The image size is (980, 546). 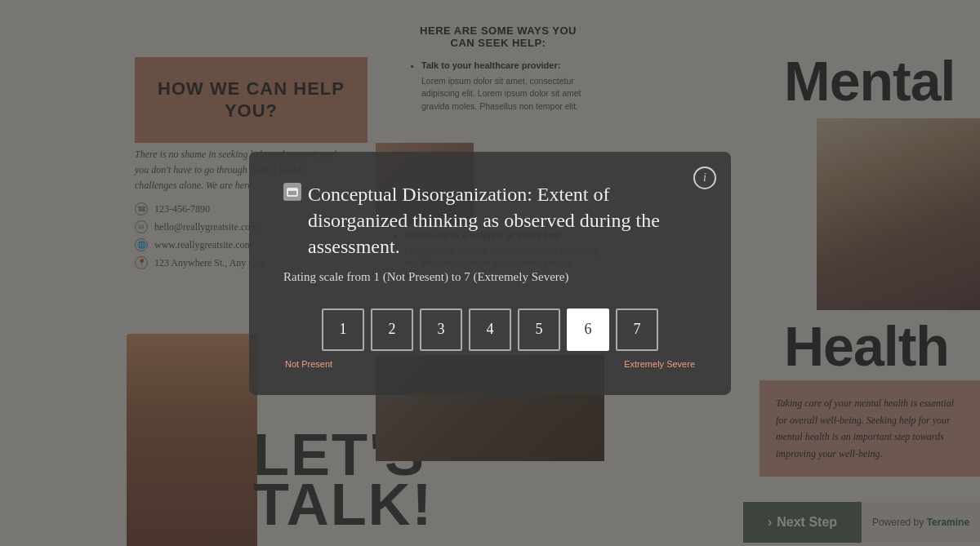 What do you see at coordinates (637, 330) in the screenshot?
I see `rating-btn-7: 7` at bounding box center [637, 330].